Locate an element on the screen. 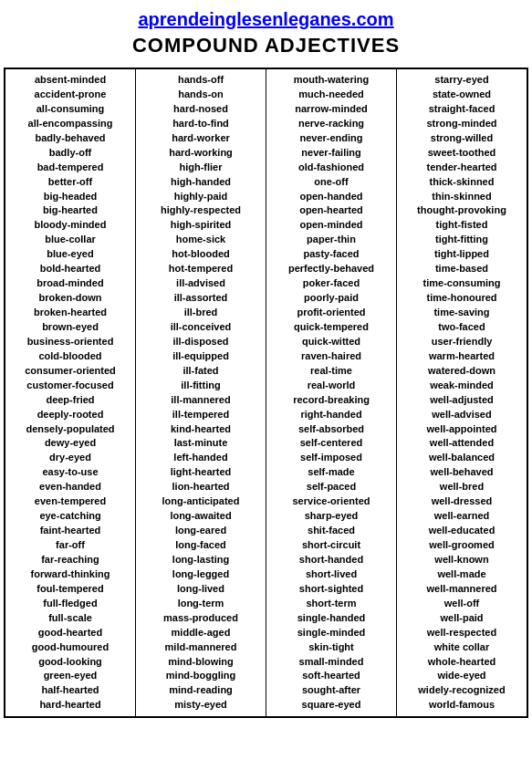 This screenshot has width=532, height=770. list-item: straight-faced is located at coordinates (462, 109).